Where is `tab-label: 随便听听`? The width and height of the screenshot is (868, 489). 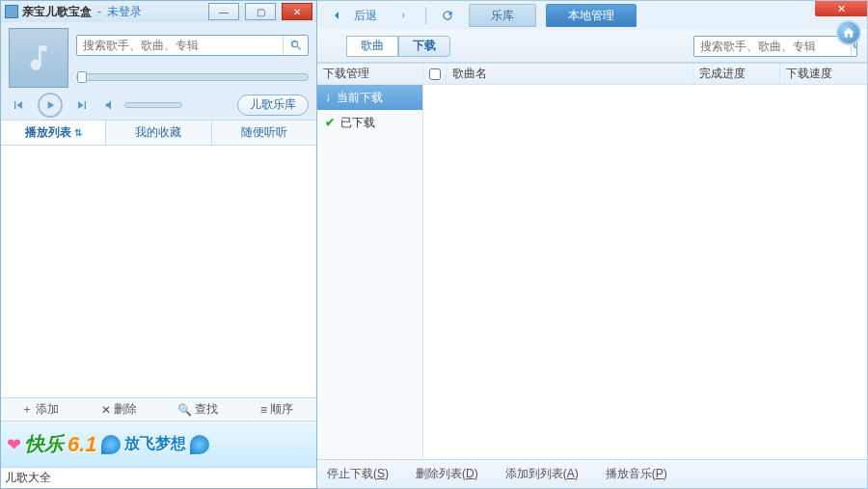
tab-label: 随便听听 is located at coordinates (264, 133).